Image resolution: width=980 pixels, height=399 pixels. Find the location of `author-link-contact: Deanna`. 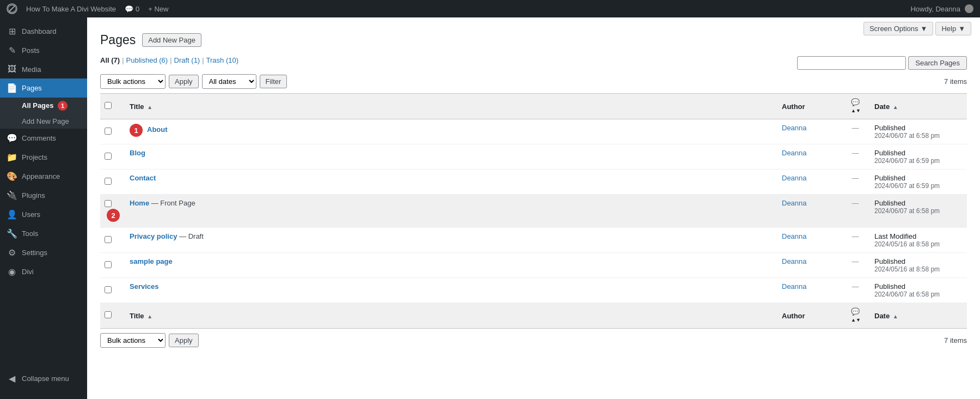

author-link-contact: Deanna is located at coordinates (794, 178).